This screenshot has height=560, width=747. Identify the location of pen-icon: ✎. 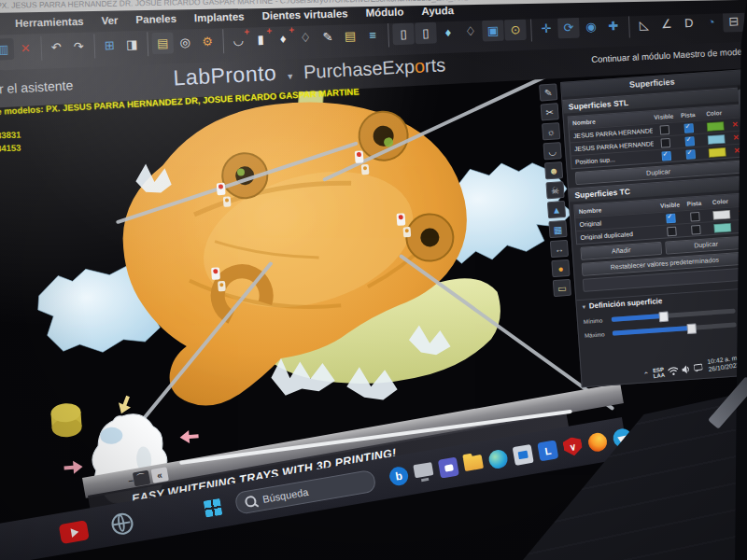
(328, 37).